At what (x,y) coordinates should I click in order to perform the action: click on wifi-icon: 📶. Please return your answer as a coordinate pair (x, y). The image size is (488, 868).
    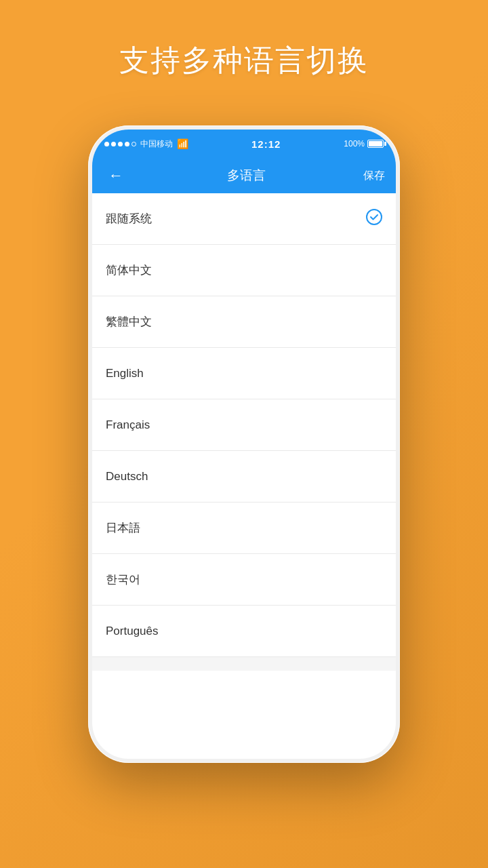
    Looking at the image, I should click on (183, 144).